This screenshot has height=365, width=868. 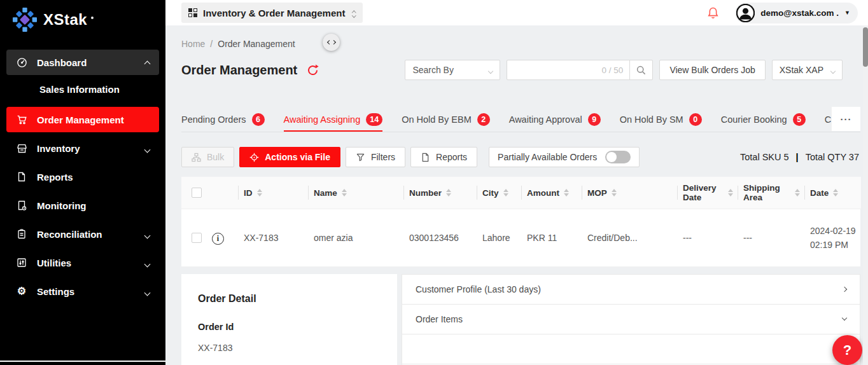 I want to click on logo: XStak, so click(x=83, y=16).